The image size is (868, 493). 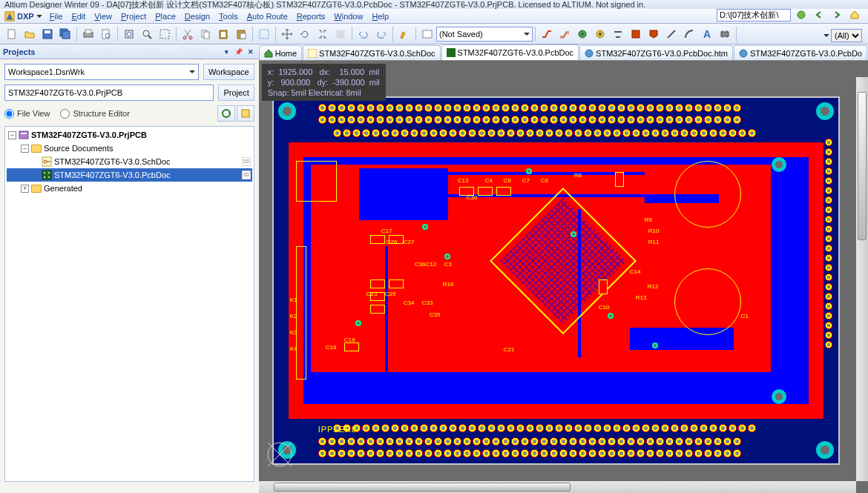 I want to click on vertical-scrollbar, so click(x=862, y=279).